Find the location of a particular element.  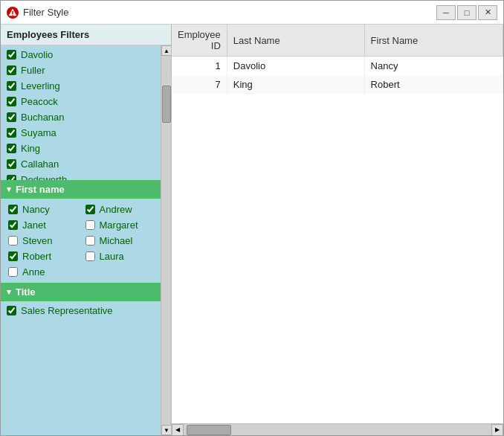

title-checkbox is located at coordinates (12, 311).